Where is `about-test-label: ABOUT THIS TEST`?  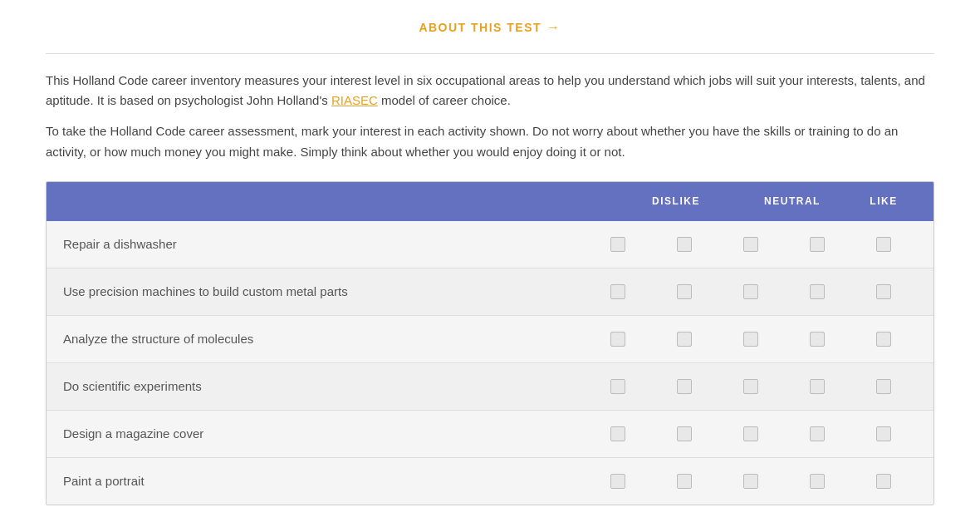 about-test-label: ABOUT THIS TEST is located at coordinates (480, 27).